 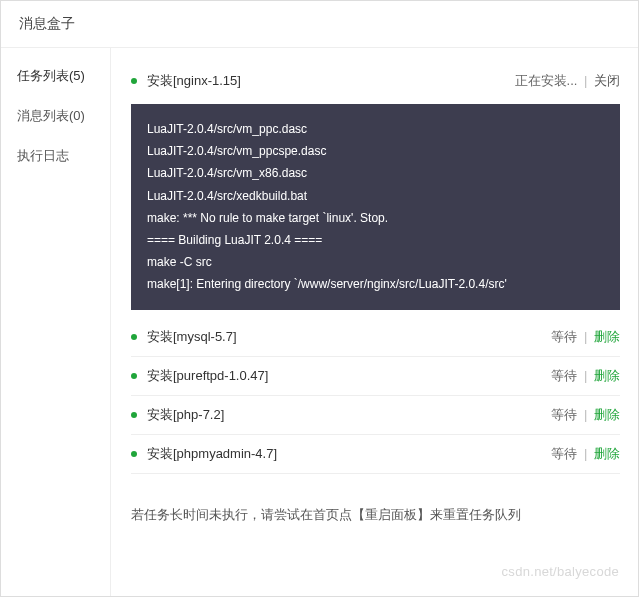 I want to click on sidebar-item-1: 消息列表(0), so click(x=56, y=116).